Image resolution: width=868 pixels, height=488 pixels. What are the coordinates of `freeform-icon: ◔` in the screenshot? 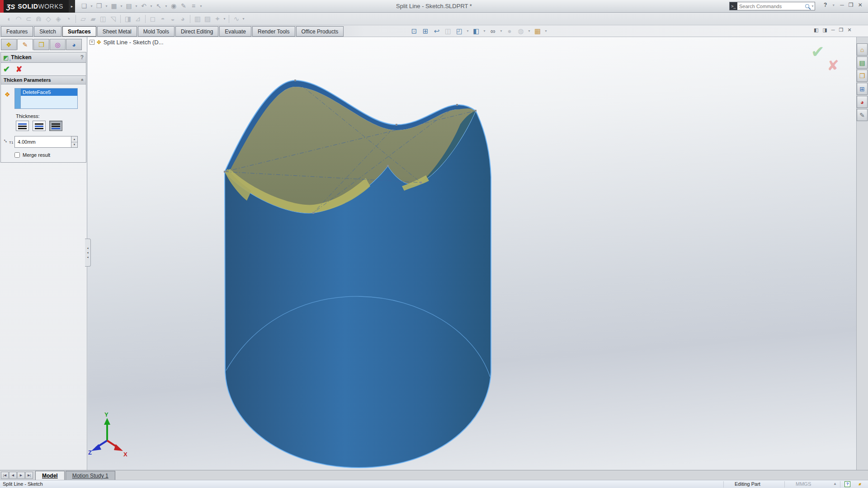 It's located at (68, 19).